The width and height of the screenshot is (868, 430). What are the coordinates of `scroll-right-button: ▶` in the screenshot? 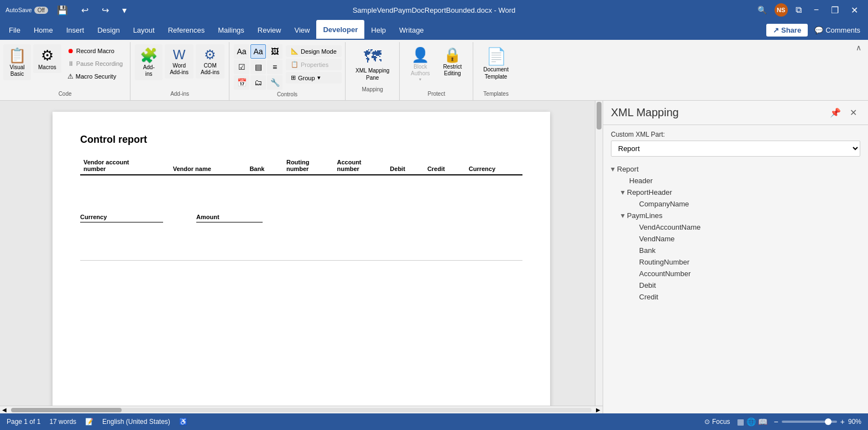 It's located at (598, 410).